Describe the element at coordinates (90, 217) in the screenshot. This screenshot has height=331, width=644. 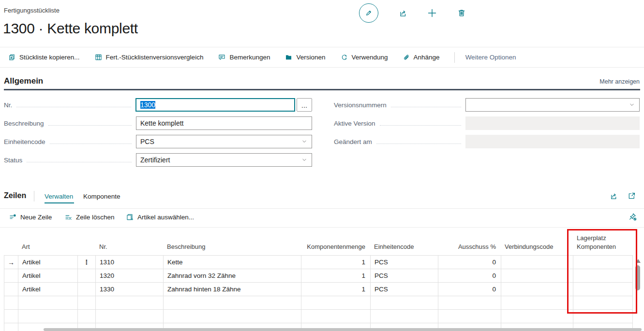
I see `delete-line-button: Zeile löschen` at that location.